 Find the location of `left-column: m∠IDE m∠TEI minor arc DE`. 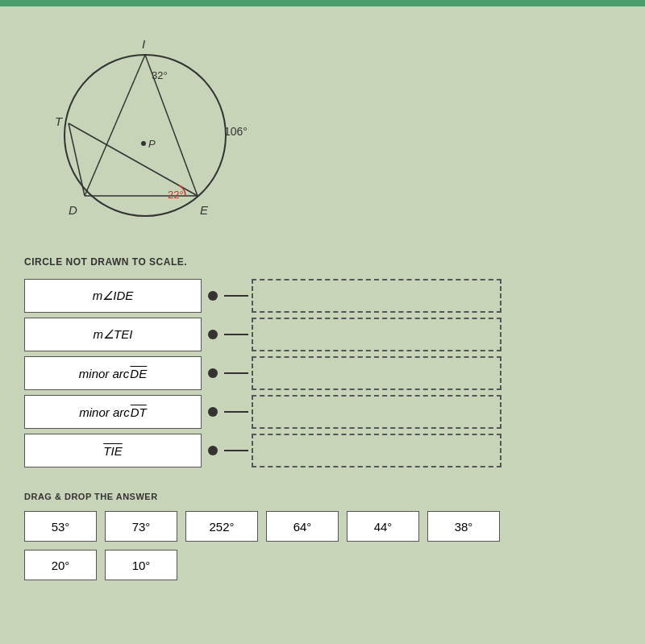

left-column: m∠IDE m∠TEI minor arc DE is located at coordinates (136, 373).